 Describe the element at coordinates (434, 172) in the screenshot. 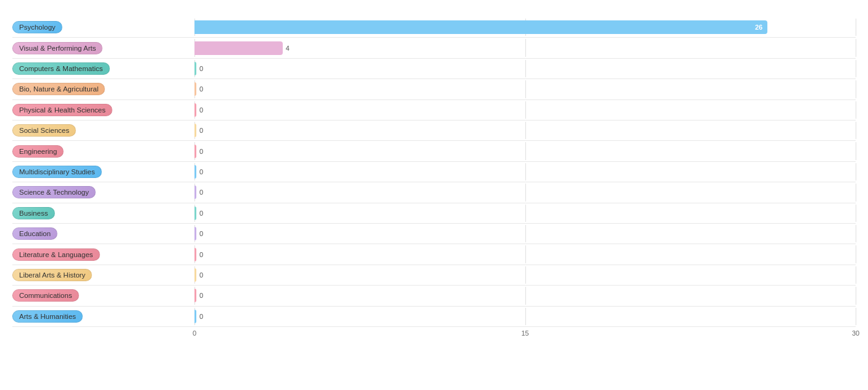

I see `bar-row: Multidisciplinary Studies0` at that location.